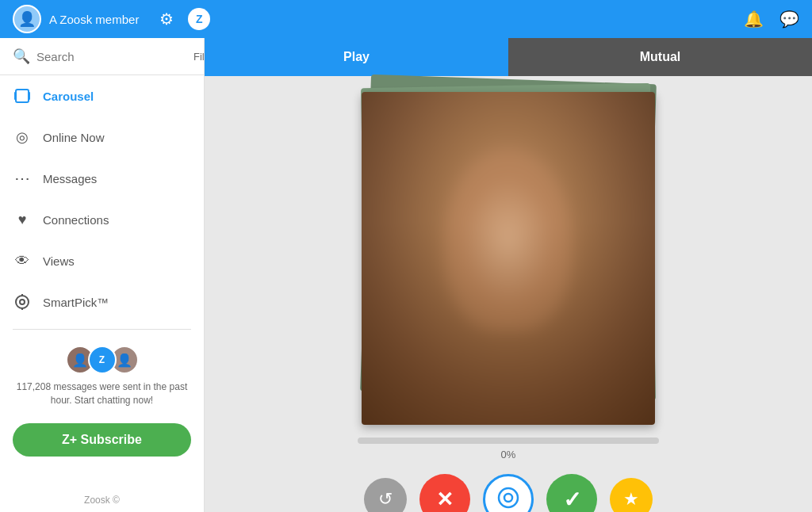  I want to click on views-icon: 👁, so click(22, 261).